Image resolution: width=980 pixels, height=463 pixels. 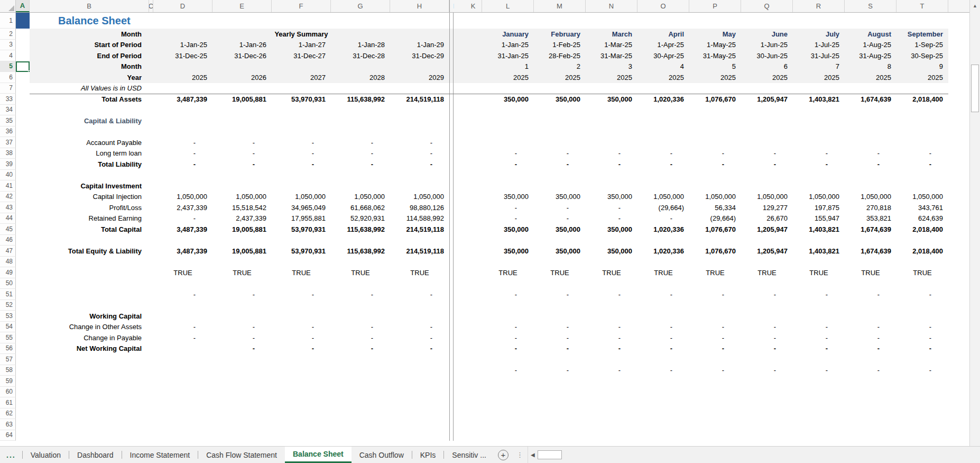 What do you see at coordinates (89, 306) in the screenshot?
I see `row-label-B52` at bounding box center [89, 306].